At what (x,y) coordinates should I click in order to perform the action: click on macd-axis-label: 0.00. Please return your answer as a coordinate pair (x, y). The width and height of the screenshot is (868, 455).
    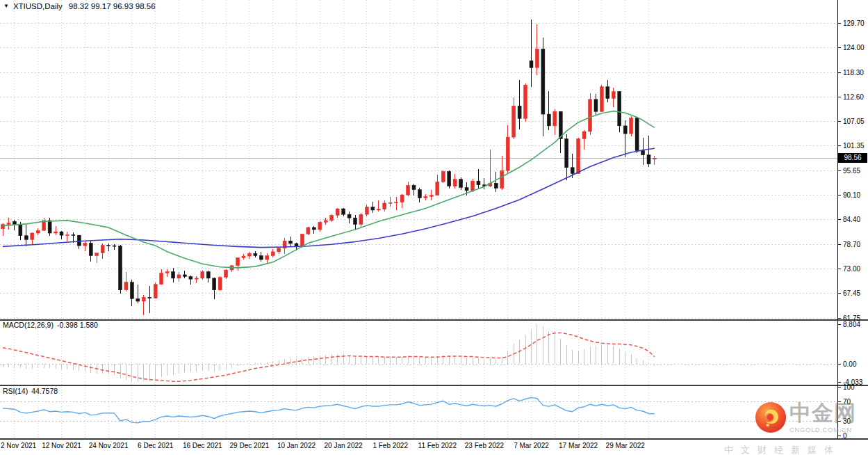
    Looking at the image, I should click on (850, 365).